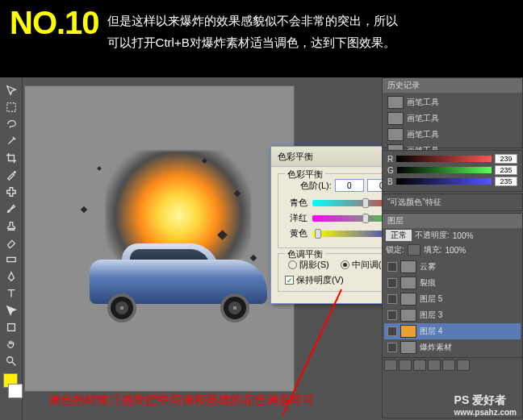 The image size is (523, 420). Describe the element at coordinates (11, 277) in the screenshot. I see `pen-tool-icon` at that location.